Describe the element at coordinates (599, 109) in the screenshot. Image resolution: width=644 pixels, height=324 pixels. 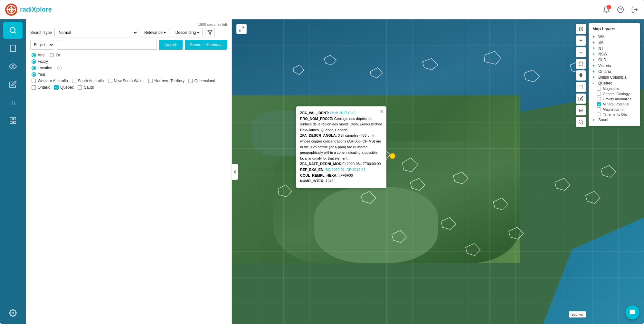
I see `magnetics-tilt-checkbox` at that location.